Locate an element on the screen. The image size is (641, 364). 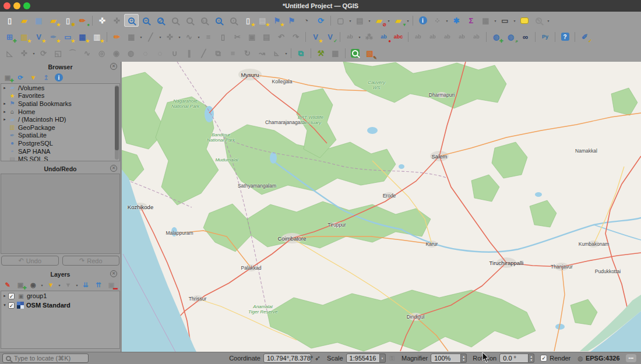
browser-scrollbar is located at coordinates (117, 122).